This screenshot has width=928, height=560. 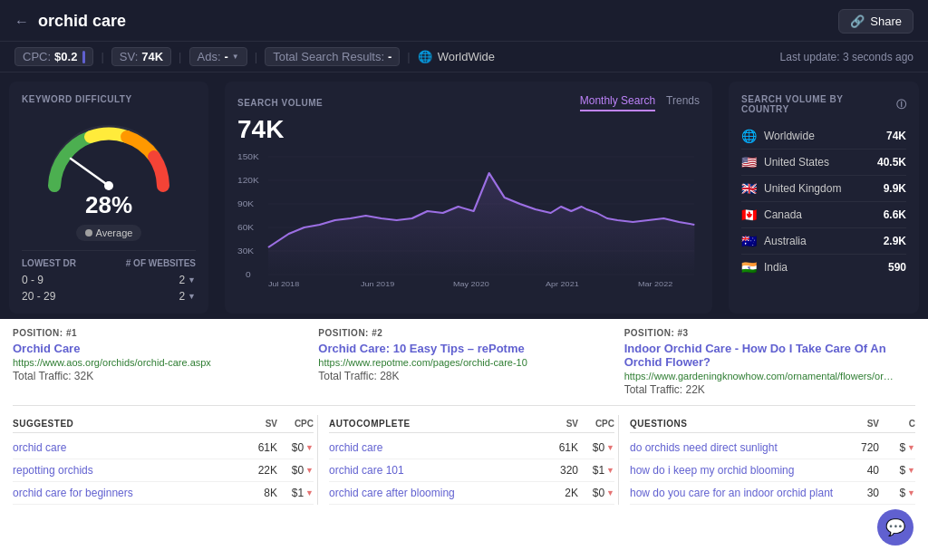 What do you see at coordinates (464, 406) in the screenshot?
I see `divider` at bounding box center [464, 406].